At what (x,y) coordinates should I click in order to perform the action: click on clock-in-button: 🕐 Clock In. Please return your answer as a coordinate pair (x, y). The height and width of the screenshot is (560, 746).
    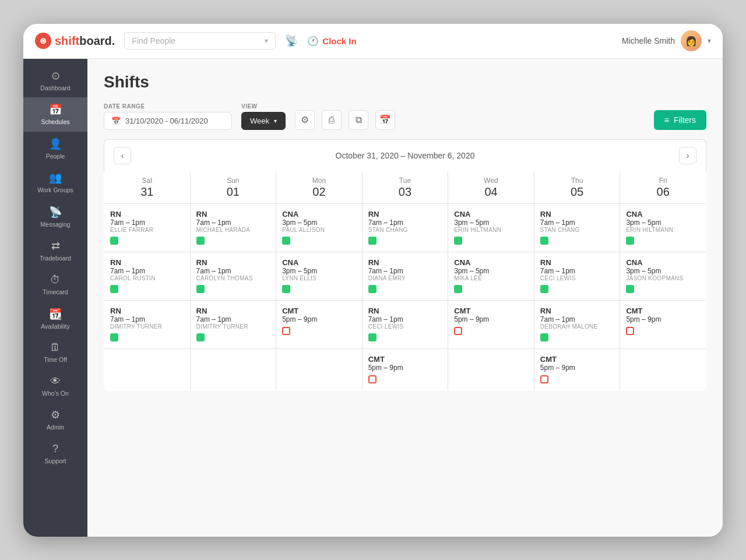
    Looking at the image, I should click on (332, 41).